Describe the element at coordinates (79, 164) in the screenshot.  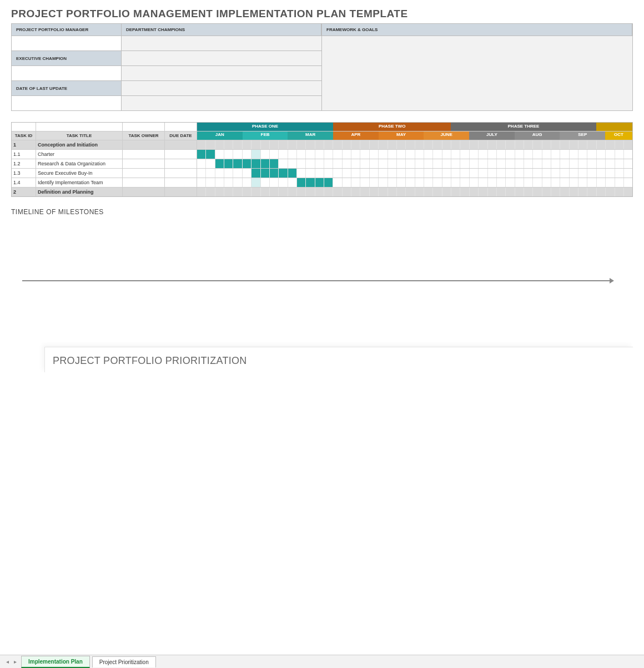
I see `task-title: Research & Data Organization` at that location.